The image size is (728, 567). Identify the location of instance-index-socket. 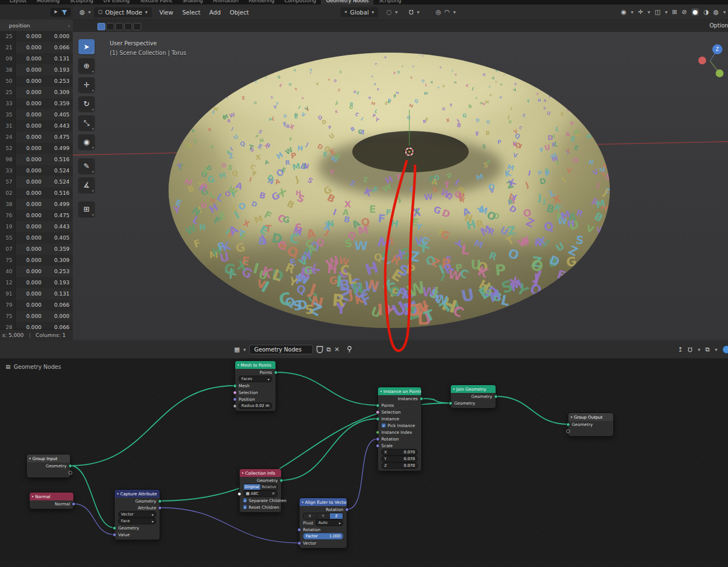
(377, 432).